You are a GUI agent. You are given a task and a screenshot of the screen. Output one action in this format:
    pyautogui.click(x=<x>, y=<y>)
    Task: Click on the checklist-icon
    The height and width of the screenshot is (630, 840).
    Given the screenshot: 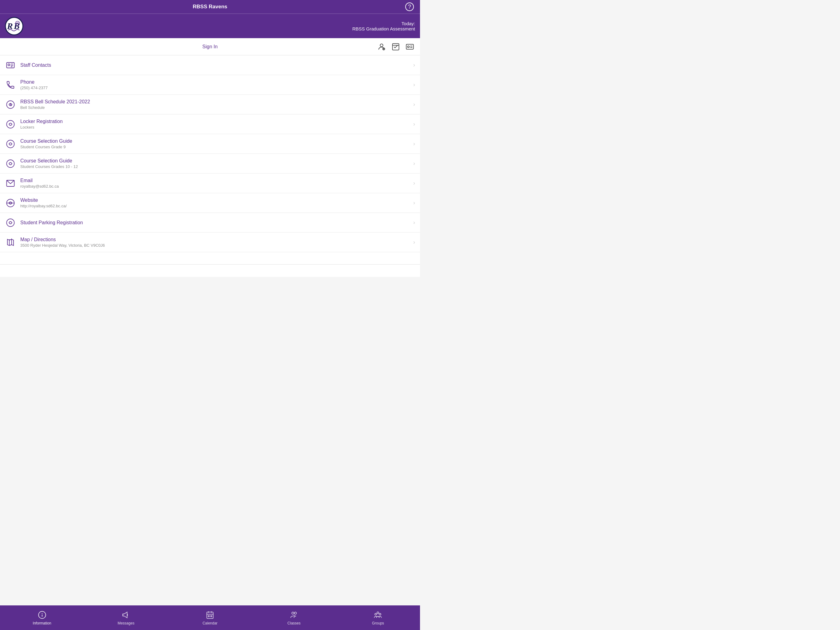 What is the action you would take?
    pyautogui.click(x=396, y=47)
    